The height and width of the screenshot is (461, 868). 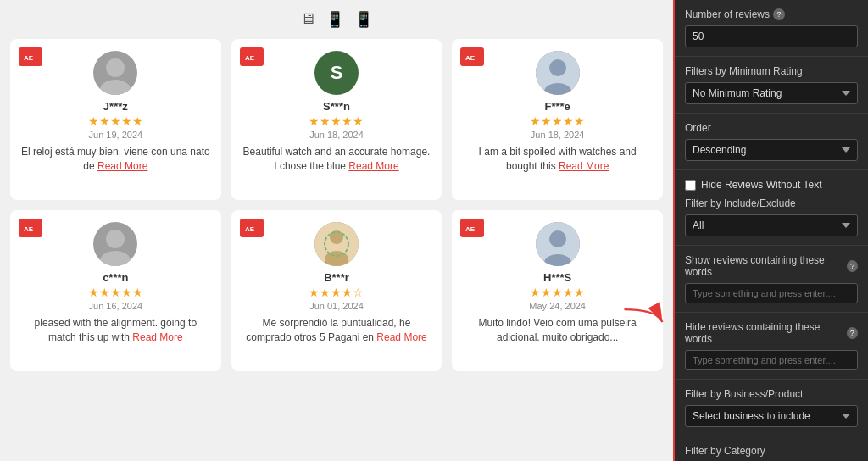 What do you see at coordinates (308, 19) in the screenshot?
I see `desktop-icon: 🖥` at bounding box center [308, 19].